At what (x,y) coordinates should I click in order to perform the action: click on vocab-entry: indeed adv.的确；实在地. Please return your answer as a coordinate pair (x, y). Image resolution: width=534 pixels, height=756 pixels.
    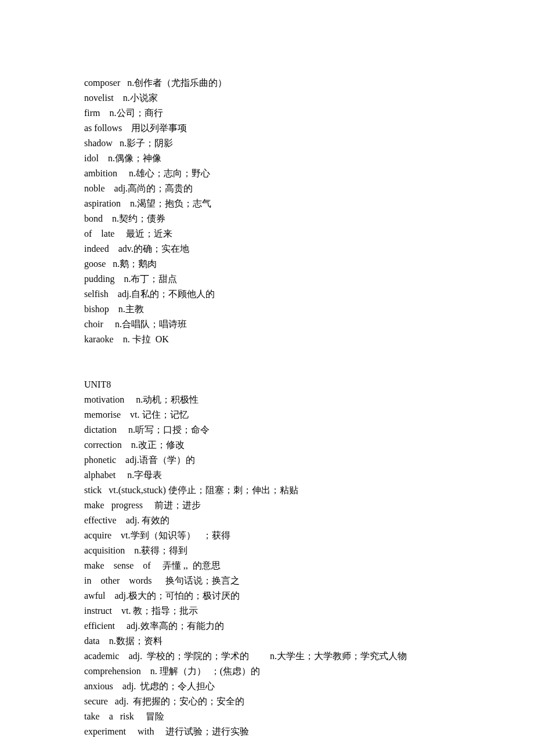
    Looking at the image, I should click on (268, 249).